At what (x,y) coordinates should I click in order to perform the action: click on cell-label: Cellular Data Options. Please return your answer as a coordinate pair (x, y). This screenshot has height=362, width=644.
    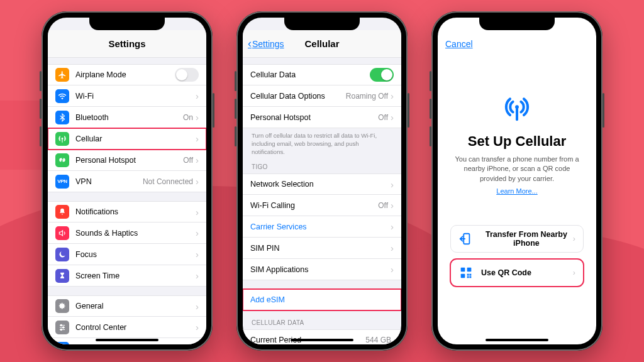
    Looking at the image, I should click on (298, 96).